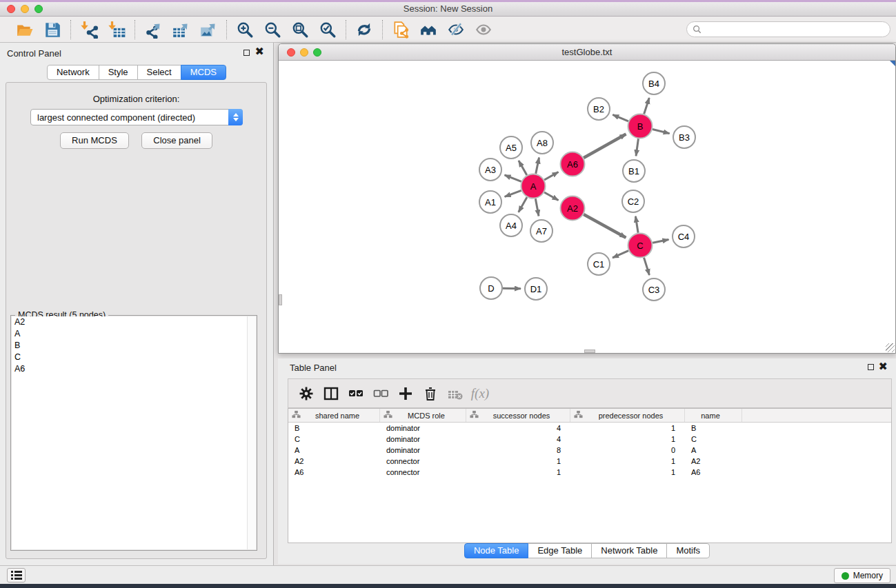  Describe the element at coordinates (628, 415) in the screenshot. I see `column-header-predecessor-nodes: predecessor nodes` at that location.